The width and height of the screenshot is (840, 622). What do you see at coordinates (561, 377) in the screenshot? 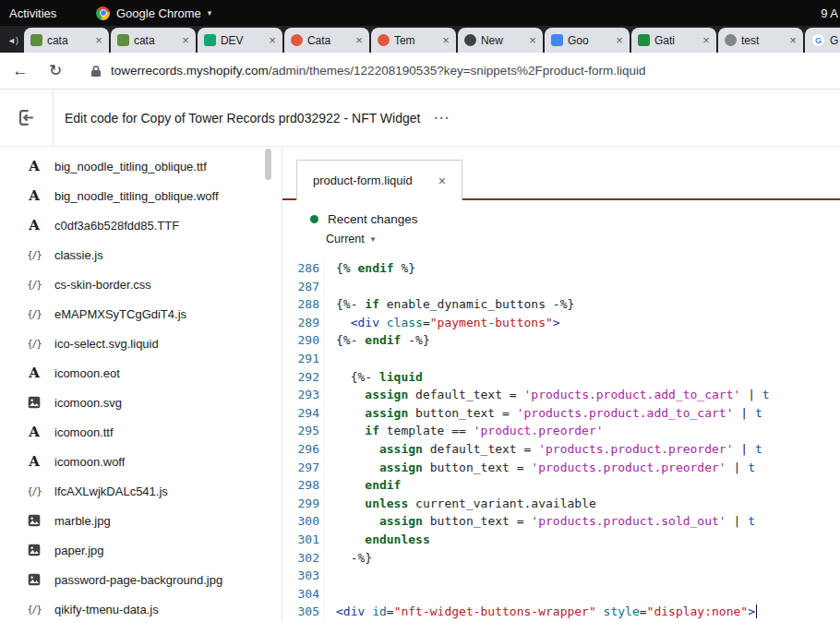
I see `code-line: 292 {%- liquid` at bounding box center [561, 377].